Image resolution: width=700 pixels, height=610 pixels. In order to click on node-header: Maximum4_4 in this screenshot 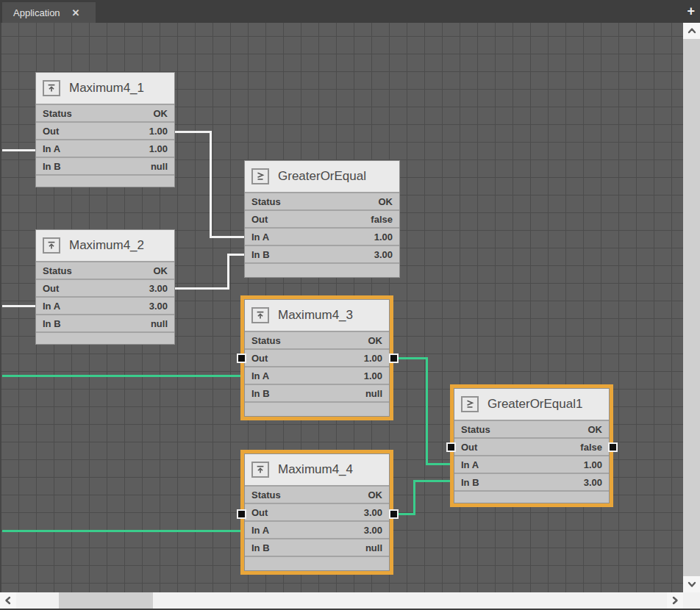, I will do `click(317, 470)`.